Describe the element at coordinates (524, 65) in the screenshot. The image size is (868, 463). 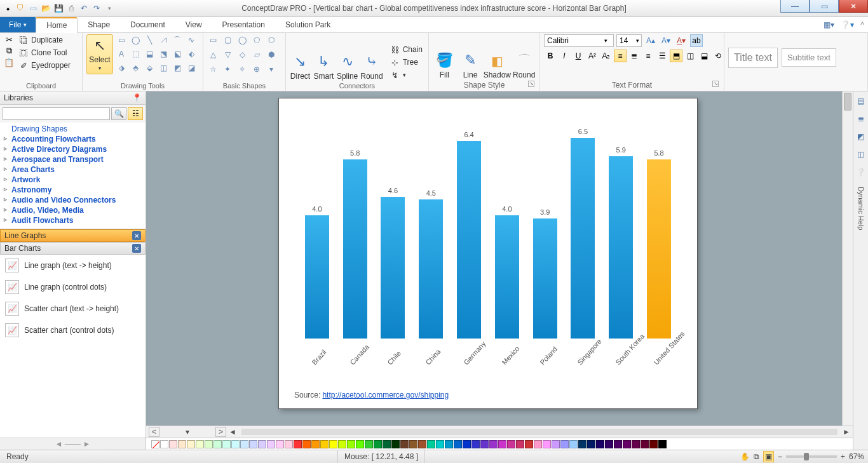
I see `round-corners-button: ⌒Round` at that location.